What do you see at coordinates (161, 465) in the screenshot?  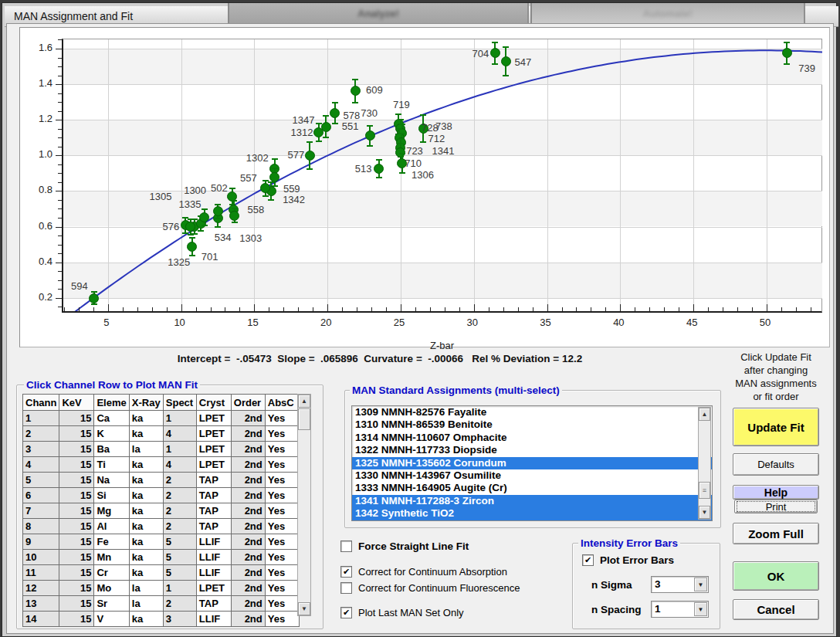 I see `table-row: 415Tika4LPET2ndYes` at bounding box center [161, 465].